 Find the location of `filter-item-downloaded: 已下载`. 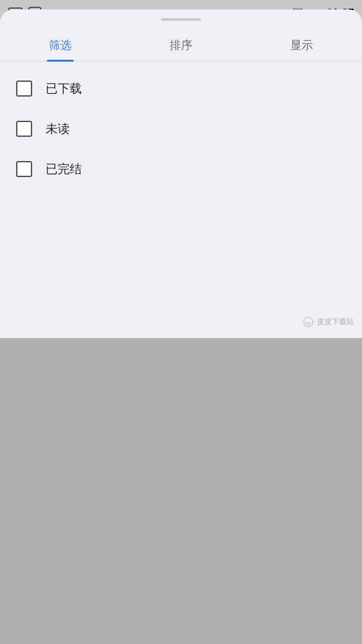

filter-item-downloaded: 已下载 is located at coordinates (181, 89).